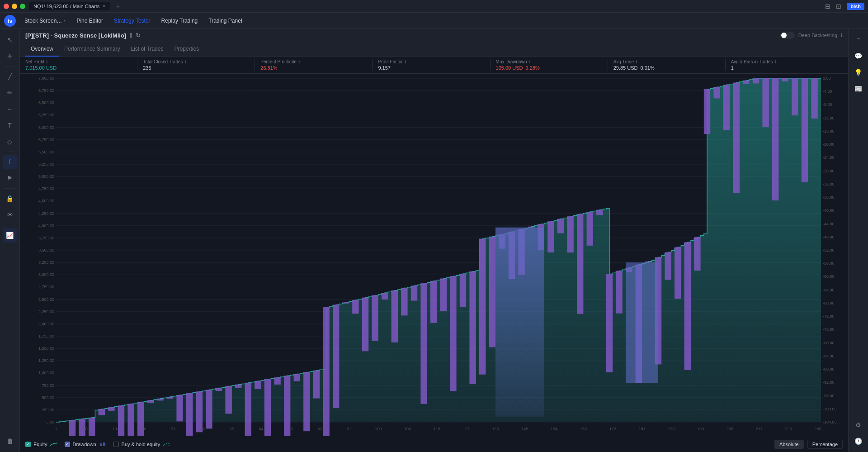 This screenshot has height=452, width=868. I want to click on watchlist-icon: ≡, so click(859, 40).